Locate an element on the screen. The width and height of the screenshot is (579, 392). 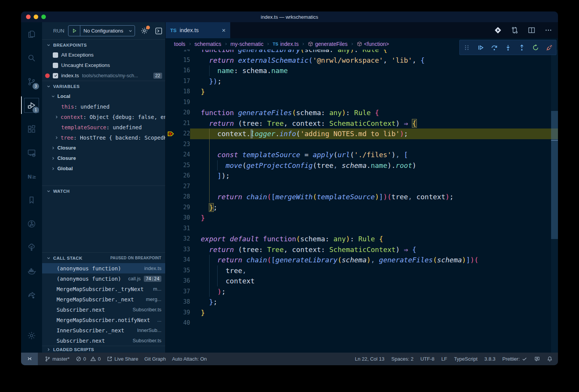
close-window-button is located at coordinates (28, 17).